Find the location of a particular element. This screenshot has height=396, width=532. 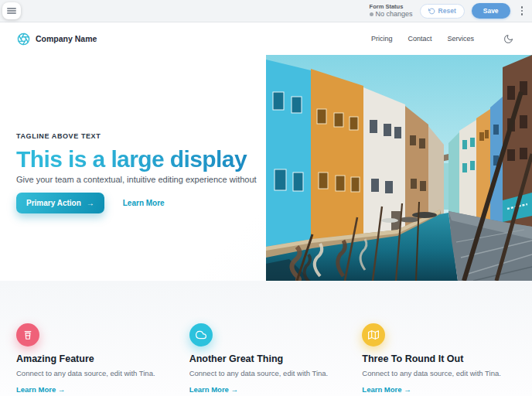

site-header: Company Name Pricing Contact Services is located at coordinates (266, 39).